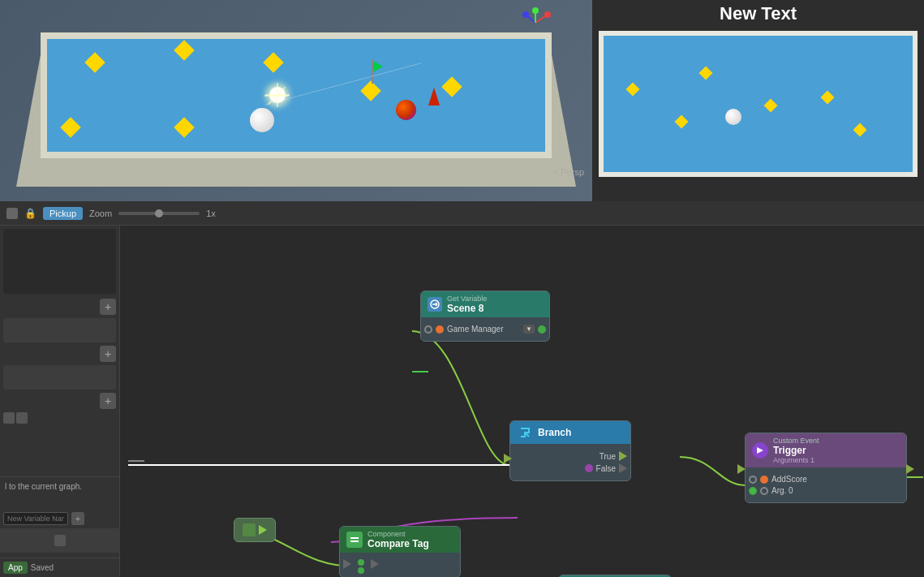 This screenshot has width=924, height=577. Describe the element at coordinates (60, 487) in the screenshot. I see `current-graph-label: l to the current graph.` at that location.